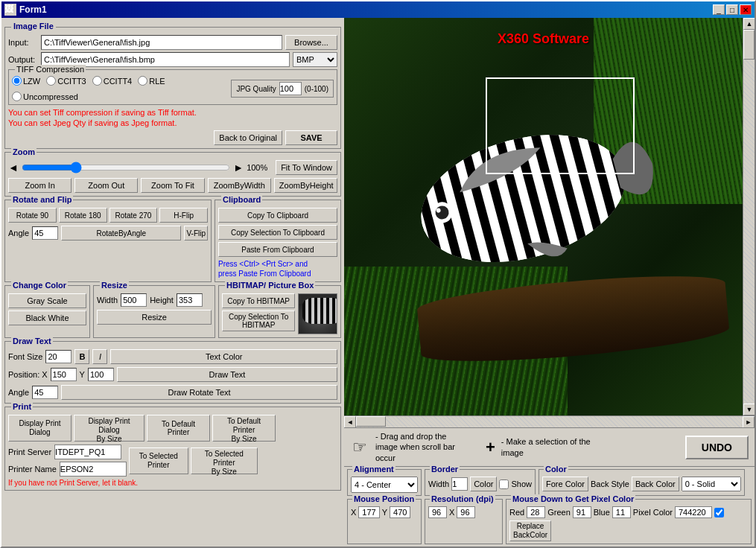  What do you see at coordinates (227, 375) in the screenshot?
I see `draw-text-button: Draw Text` at bounding box center [227, 375].